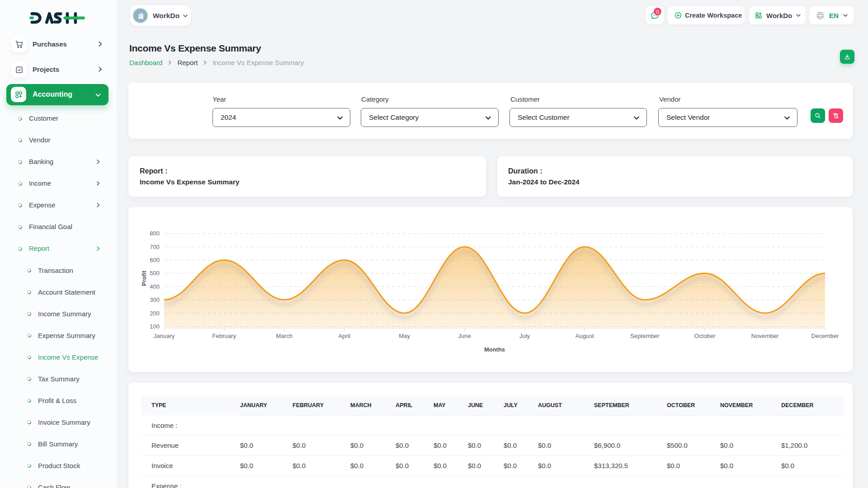 The width and height of the screenshot is (868, 488). Describe the element at coordinates (826, 336) in the screenshot. I see `svg-text: December` at that location.